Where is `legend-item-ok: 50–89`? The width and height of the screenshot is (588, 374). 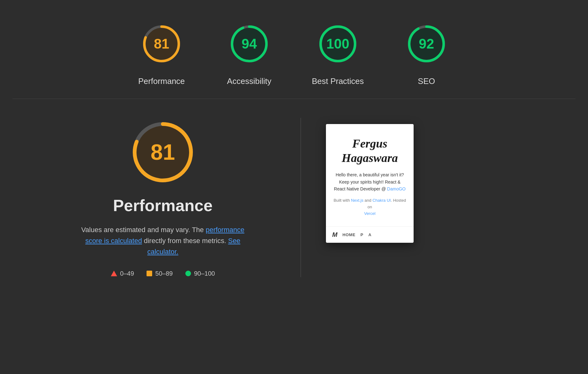
legend-item-ok: 50–89 is located at coordinates (160, 274).